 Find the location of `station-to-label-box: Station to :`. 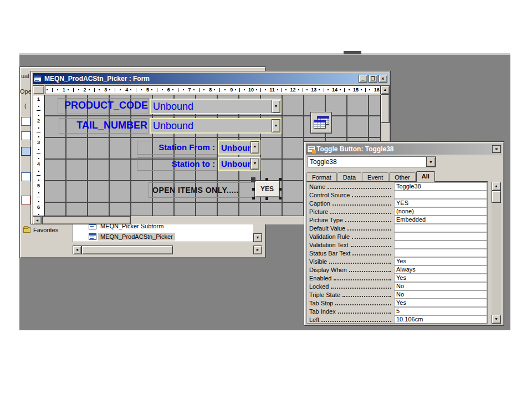

station-to-label-box: Station to : is located at coordinates (177, 164).